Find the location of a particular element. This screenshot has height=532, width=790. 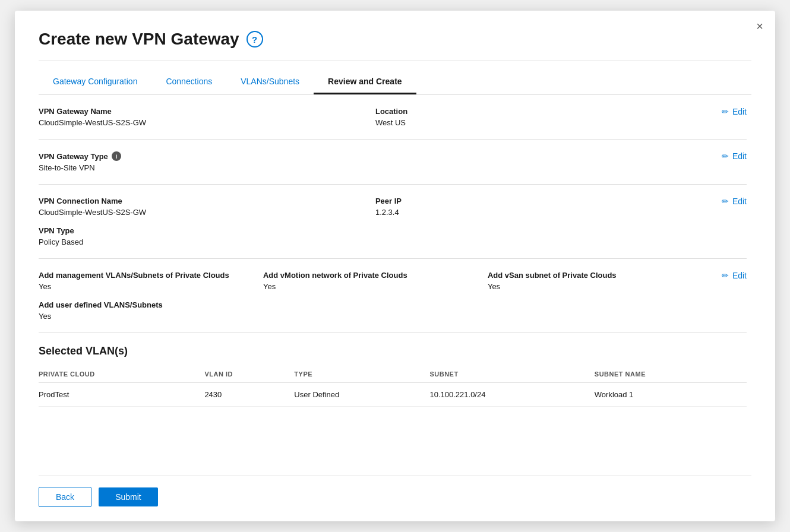

gateway-name-fields: VPN Gateway Name CloudSimple-WestUS-S2S-… is located at coordinates (375, 117).